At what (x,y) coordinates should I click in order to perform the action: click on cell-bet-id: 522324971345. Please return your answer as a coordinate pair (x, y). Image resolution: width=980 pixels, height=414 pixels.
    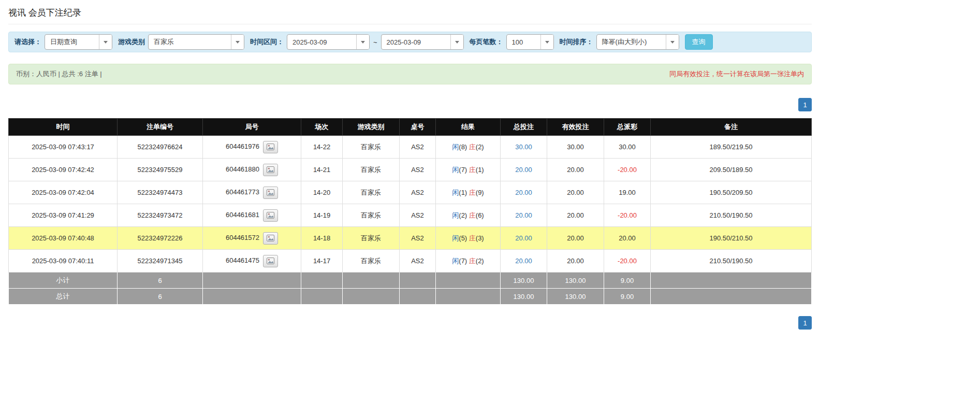
    Looking at the image, I should click on (160, 261).